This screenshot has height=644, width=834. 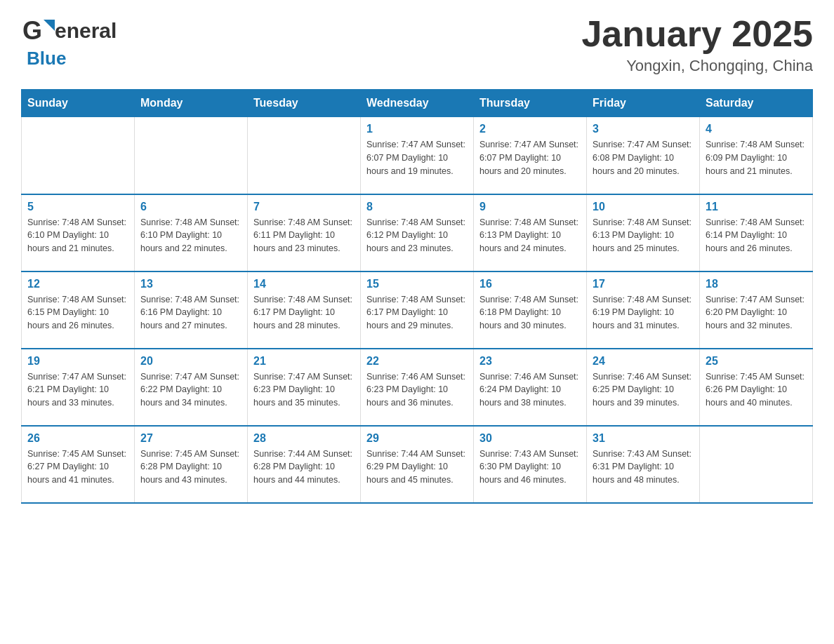 What do you see at coordinates (756, 207) in the screenshot?
I see `day-number: 11` at bounding box center [756, 207].